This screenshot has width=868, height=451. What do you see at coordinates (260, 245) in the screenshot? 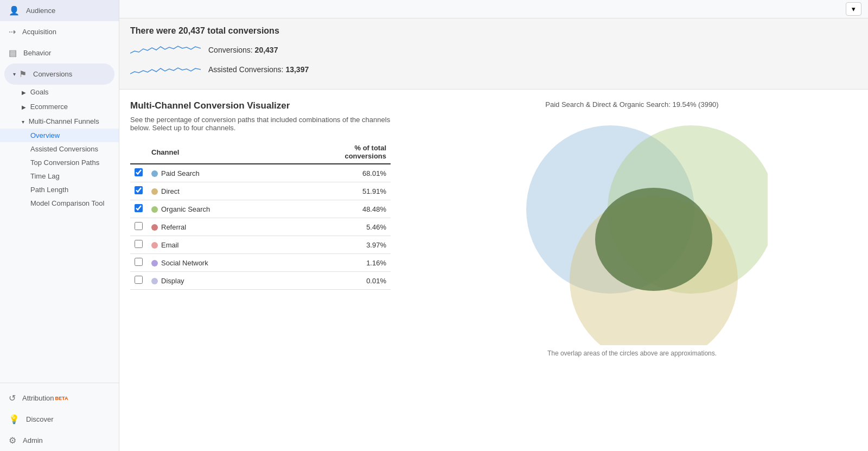
I see `table-row: Email3.97%` at bounding box center [260, 245].